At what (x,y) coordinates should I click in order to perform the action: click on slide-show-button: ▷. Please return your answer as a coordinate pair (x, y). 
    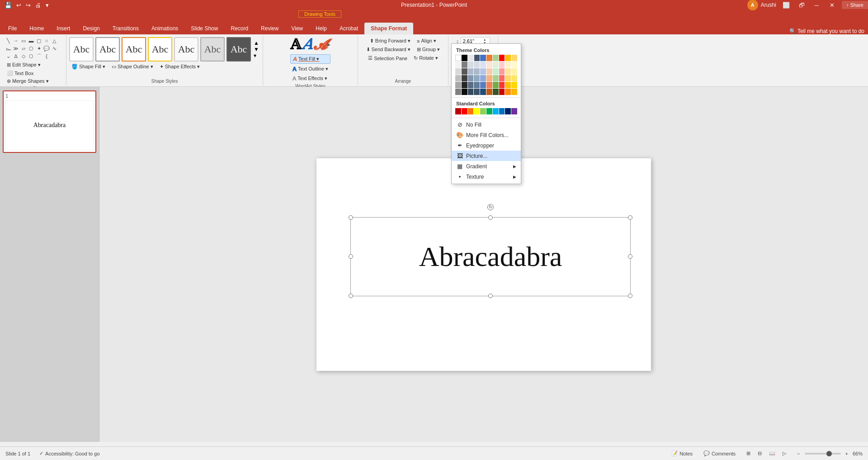
    Looking at the image, I should click on (784, 453).